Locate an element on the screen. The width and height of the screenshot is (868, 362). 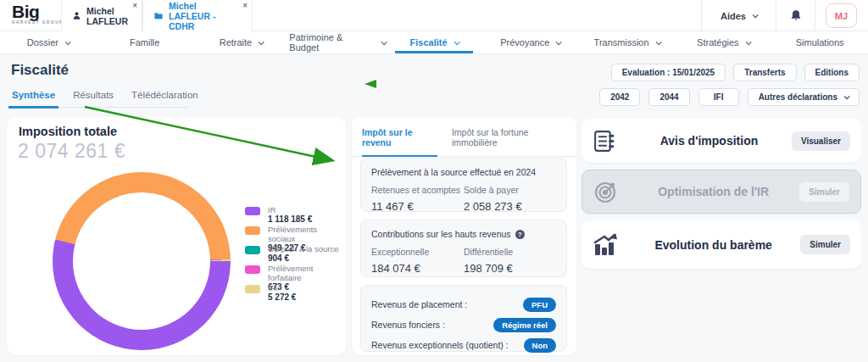
legend-item-prelevement-forfaitaire: Prélèvement forfaitaire673 € is located at coordinates (295, 273).